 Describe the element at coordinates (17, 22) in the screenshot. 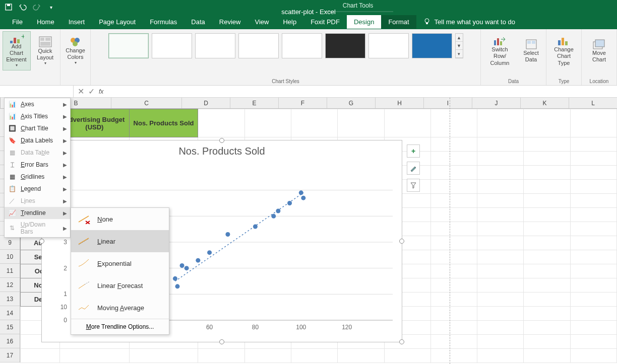

I see `menu-file: File` at that location.